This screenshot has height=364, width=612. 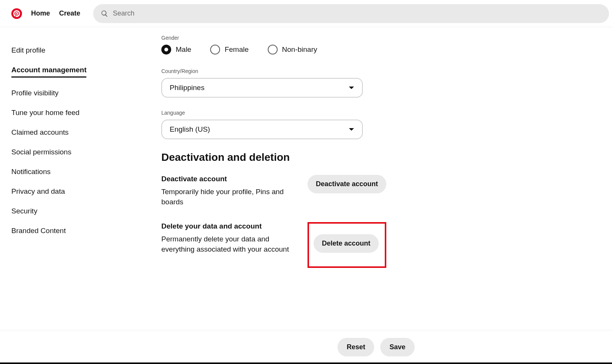 I want to click on search-container, so click(x=351, y=14).